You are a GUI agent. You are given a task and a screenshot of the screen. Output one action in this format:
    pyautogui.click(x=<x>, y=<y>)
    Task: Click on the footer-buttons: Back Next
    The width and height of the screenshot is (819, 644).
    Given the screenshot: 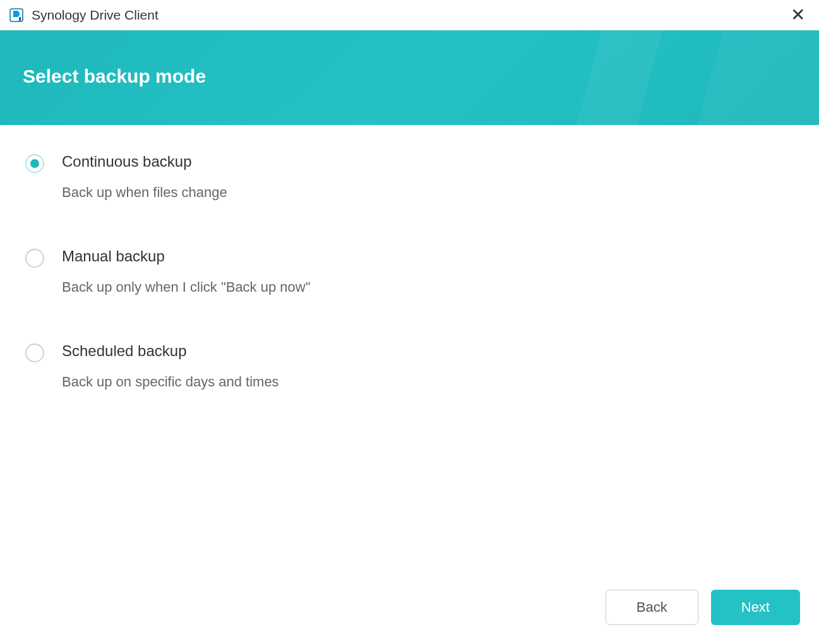 What is the action you would take?
    pyautogui.click(x=703, y=607)
    